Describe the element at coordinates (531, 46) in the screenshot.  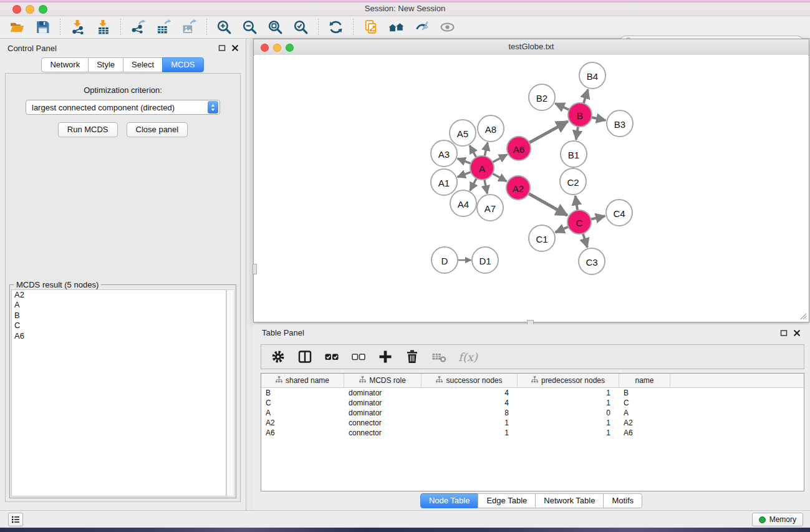
I see `network-window-title: testGlobe.txt` at that location.